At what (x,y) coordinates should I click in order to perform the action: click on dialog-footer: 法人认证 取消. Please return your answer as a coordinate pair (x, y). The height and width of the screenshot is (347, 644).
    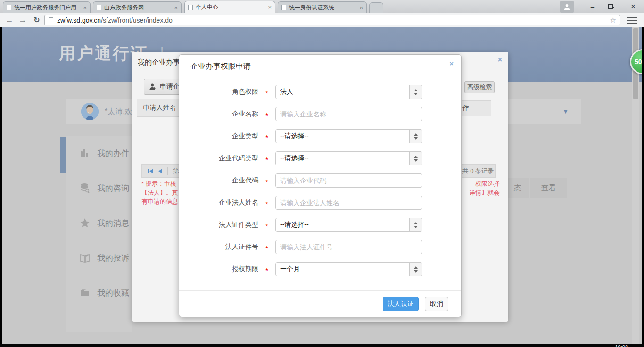
    Looking at the image, I should click on (320, 304).